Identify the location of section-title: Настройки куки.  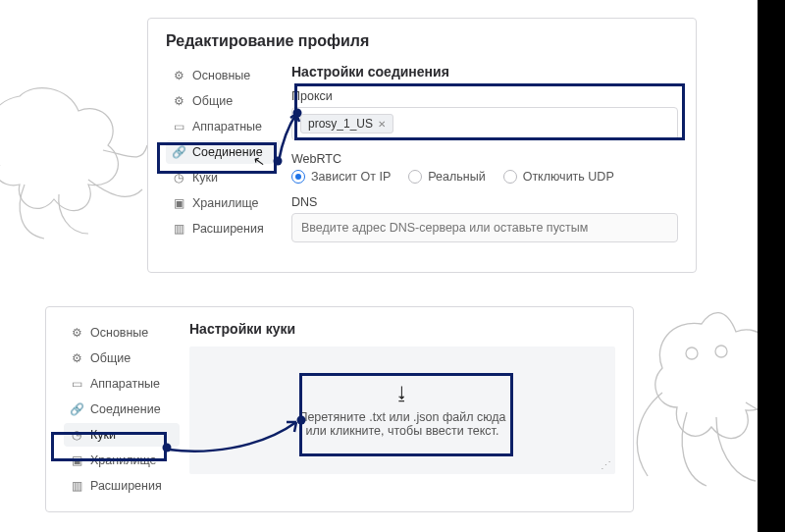
(402, 329).